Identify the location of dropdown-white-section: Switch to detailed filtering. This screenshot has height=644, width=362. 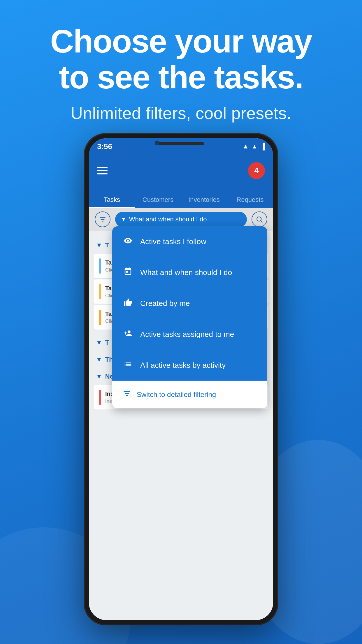
(190, 394).